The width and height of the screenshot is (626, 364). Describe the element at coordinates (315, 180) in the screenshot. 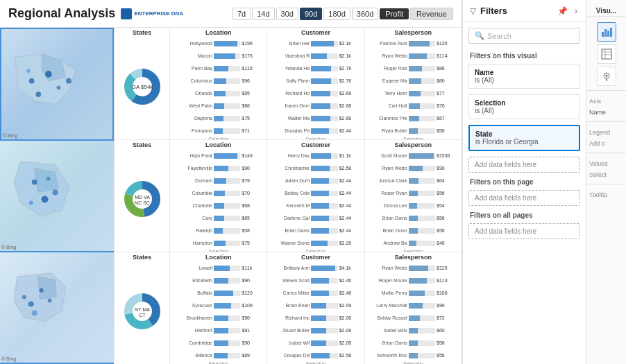

I see `bar-row: Adam Durh$2.44` at that location.